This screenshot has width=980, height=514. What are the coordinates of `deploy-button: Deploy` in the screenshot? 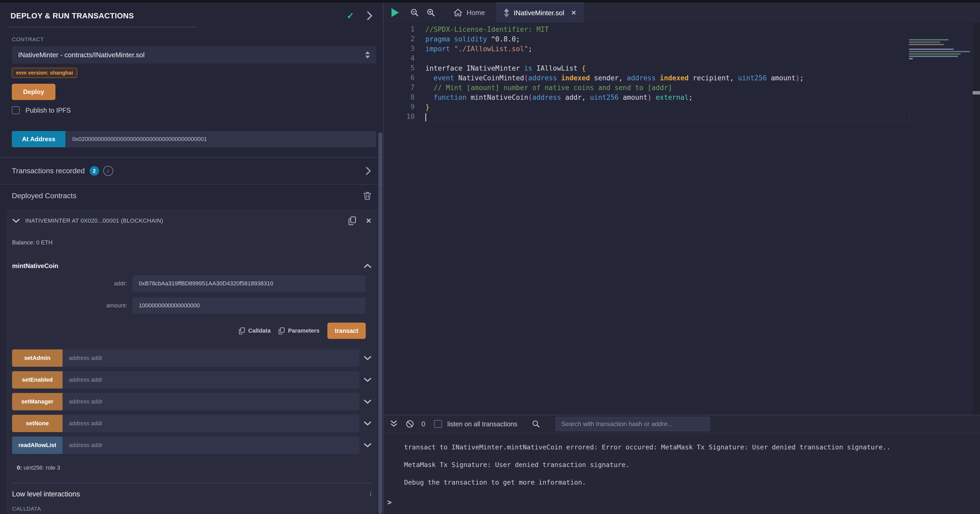 It's located at (33, 92).